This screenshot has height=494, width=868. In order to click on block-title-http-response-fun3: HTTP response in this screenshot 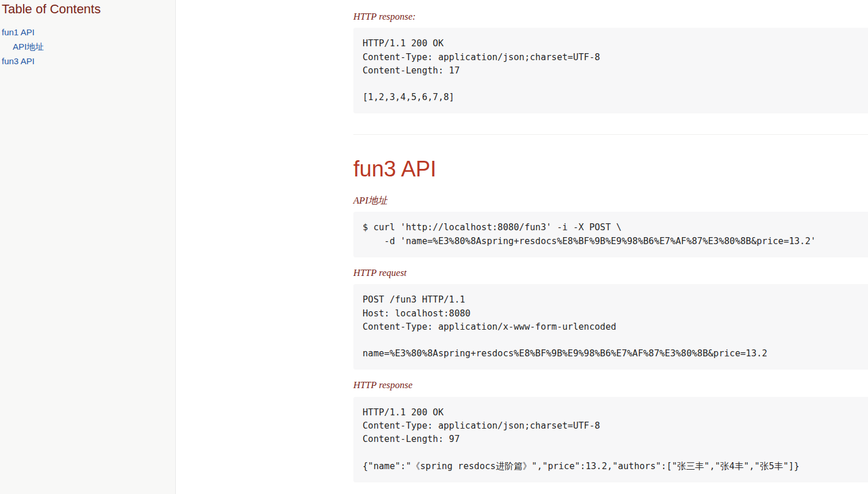, I will do `click(611, 385)`.